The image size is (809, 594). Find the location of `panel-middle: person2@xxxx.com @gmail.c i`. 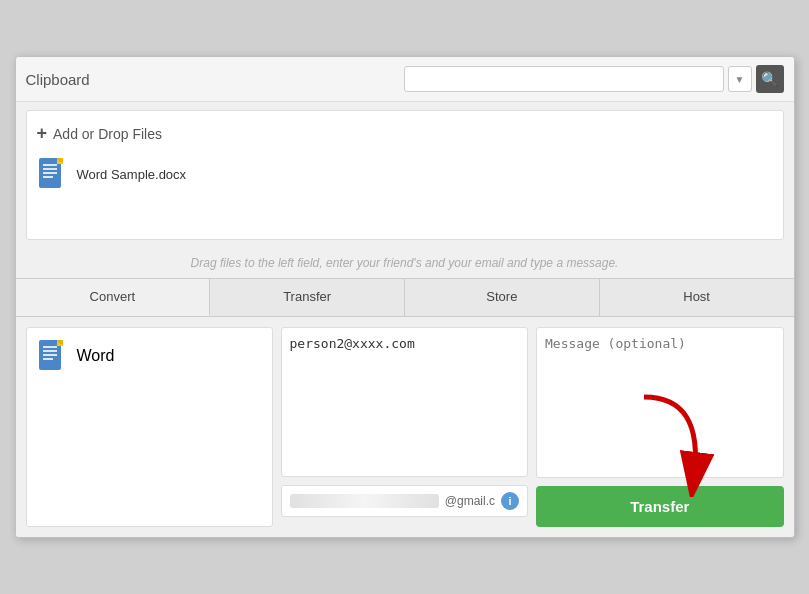

panel-middle: person2@xxxx.com @gmail.c i is located at coordinates (405, 427).